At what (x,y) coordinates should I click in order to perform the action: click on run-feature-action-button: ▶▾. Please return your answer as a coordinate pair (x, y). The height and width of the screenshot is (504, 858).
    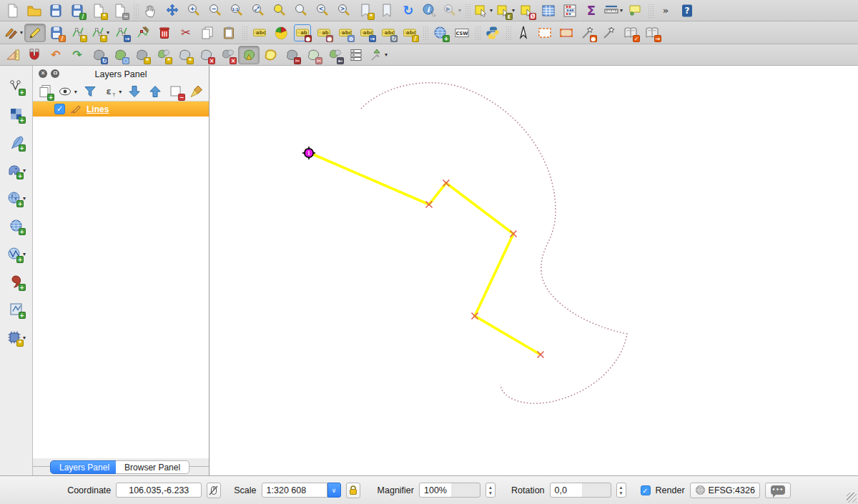
    Looking at the image, I should click on (452, 11).